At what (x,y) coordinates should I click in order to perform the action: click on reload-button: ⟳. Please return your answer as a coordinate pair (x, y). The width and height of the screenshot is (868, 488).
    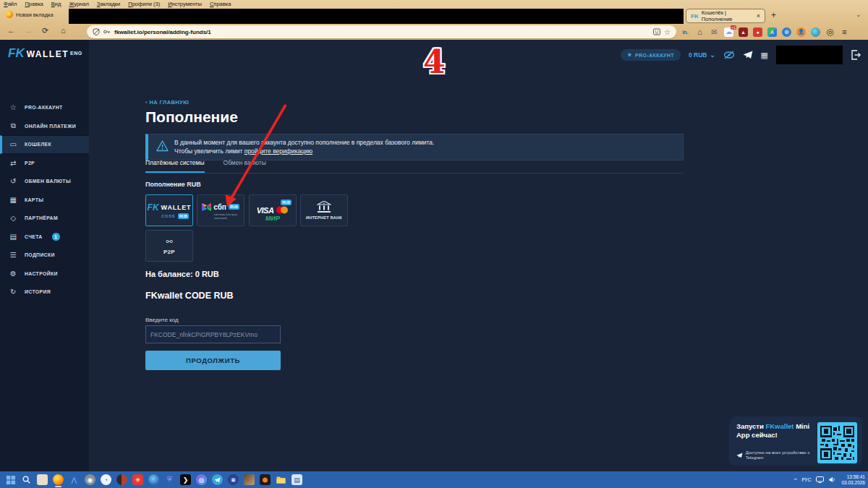
    Looking at the image, I should click on (45, 30).